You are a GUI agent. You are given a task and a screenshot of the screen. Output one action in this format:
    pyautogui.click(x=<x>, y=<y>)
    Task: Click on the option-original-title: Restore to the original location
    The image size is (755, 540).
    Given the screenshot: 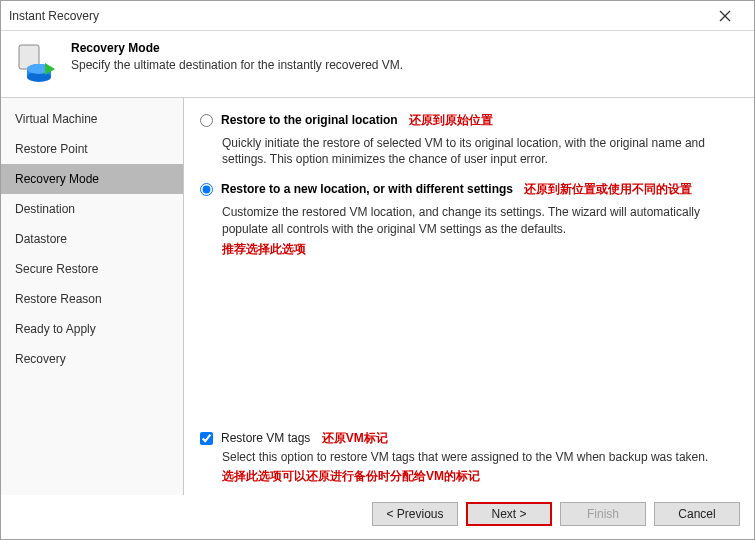 What is the action you would take?
    pyautogui.click(x=310, y=120)
    